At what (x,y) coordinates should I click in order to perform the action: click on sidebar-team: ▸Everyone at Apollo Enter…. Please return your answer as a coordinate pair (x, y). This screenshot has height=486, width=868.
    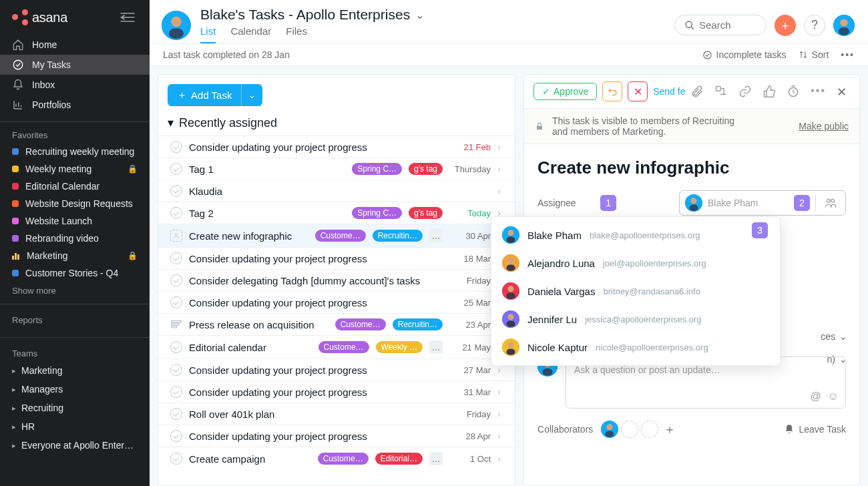
    Looking at the image, I should click on (75, 445).